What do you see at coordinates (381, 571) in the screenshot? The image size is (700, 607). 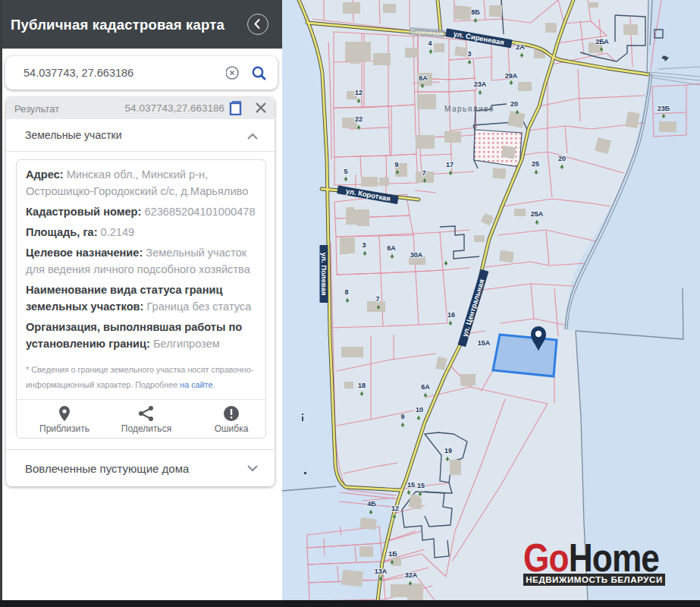 I see `svg-text: 13А` at bounding box center [381, 571].